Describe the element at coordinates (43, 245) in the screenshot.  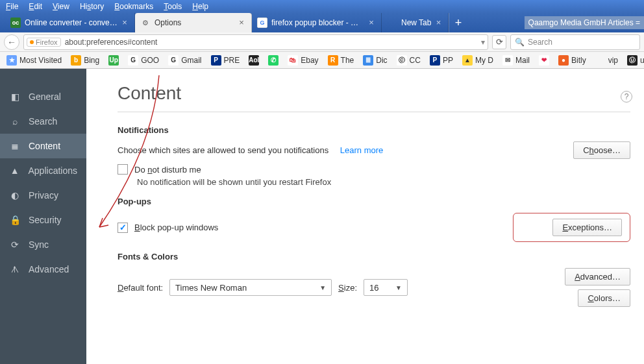
I see `sidebar-item-sync: ⟳Sync` at that location.